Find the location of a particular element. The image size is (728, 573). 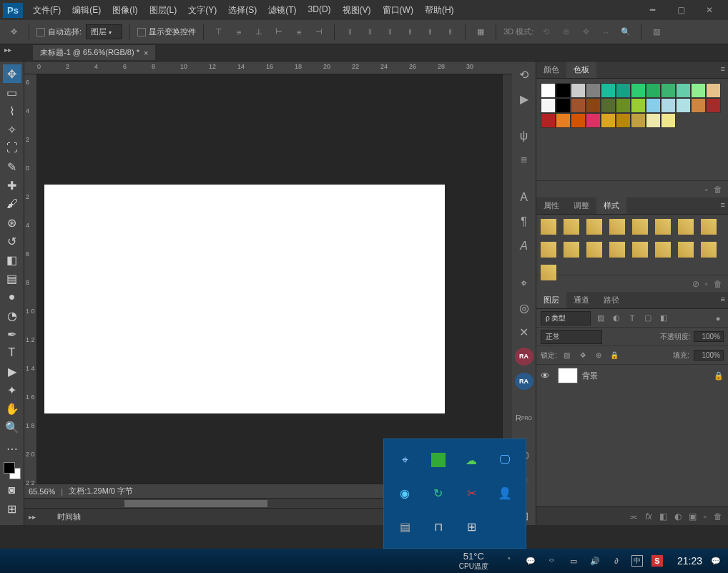

fill-input is located at coordinates (709, 355).